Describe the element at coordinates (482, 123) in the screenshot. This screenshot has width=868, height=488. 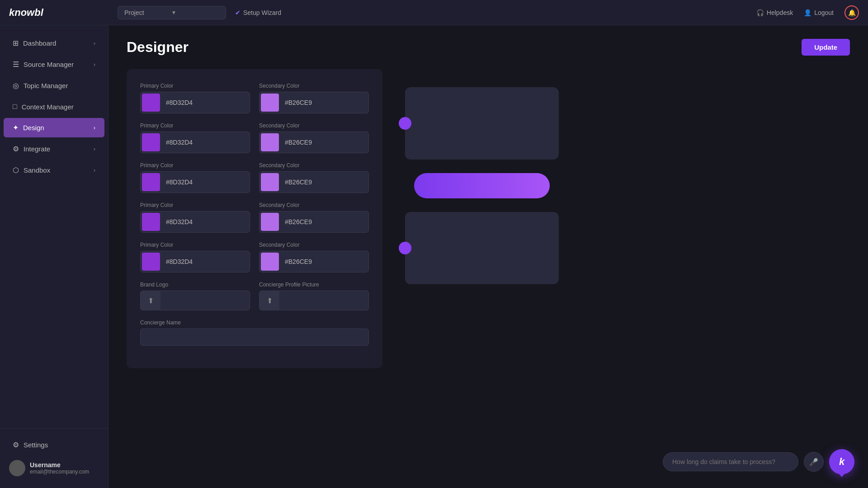
I see `preview-widget-top` at that location.